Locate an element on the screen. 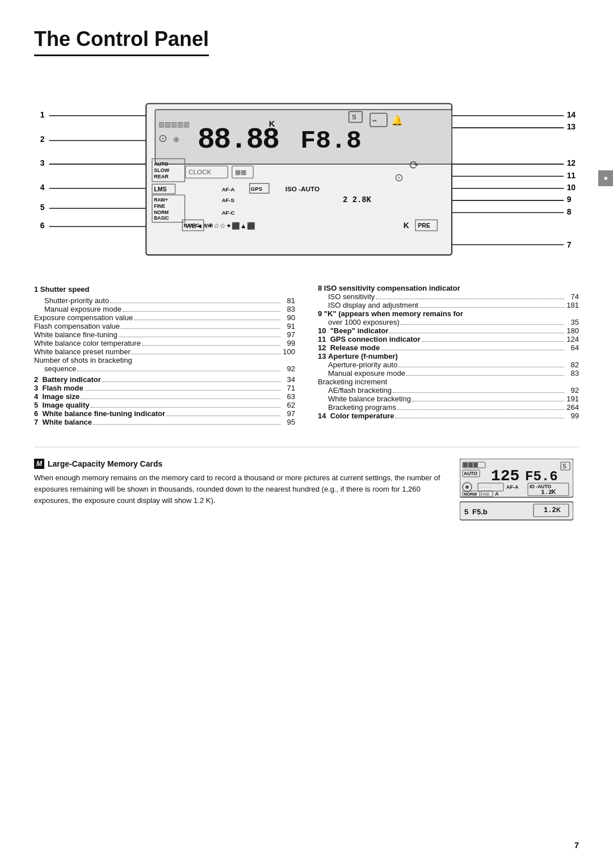 This screenshot has height=868, width=613. svg-text: S is located at coordinates (564, 467).